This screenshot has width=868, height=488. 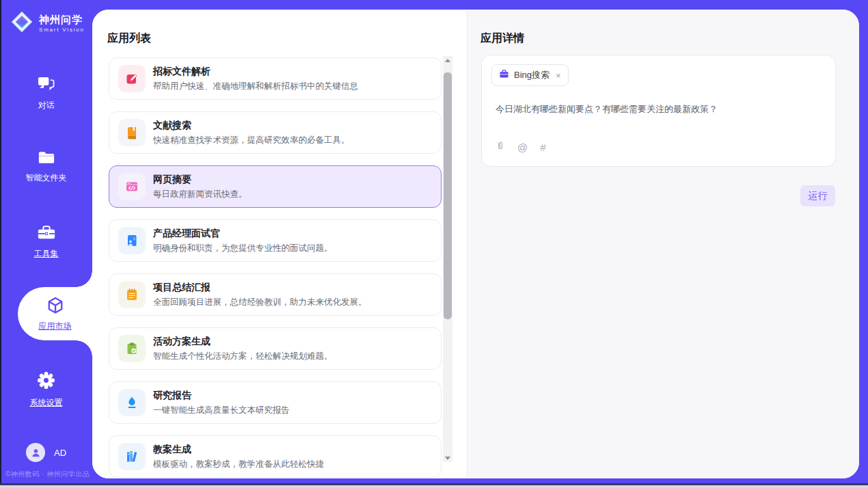 What do you see at coordinates (46, 93) in the screenshot?
I see `sidebar-item-chat: 对话` at bounding box center [46, 93].